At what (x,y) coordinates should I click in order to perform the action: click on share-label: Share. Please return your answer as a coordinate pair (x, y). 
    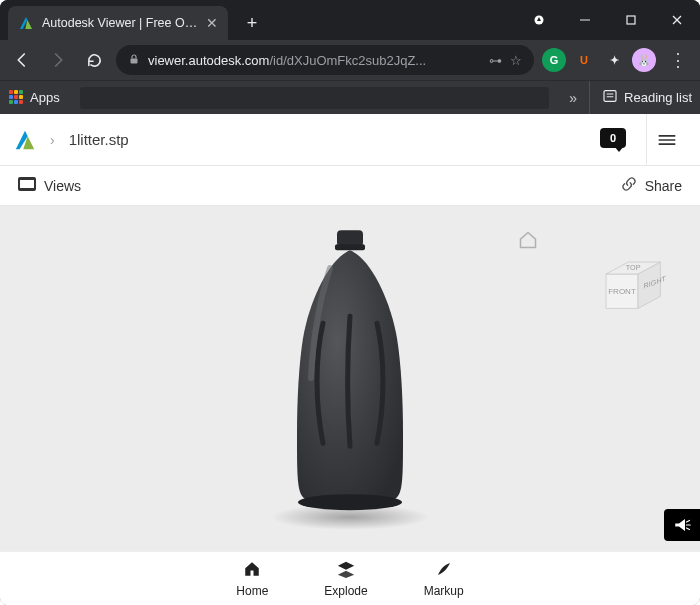
    Looking at the image, I should click on (664, 186).